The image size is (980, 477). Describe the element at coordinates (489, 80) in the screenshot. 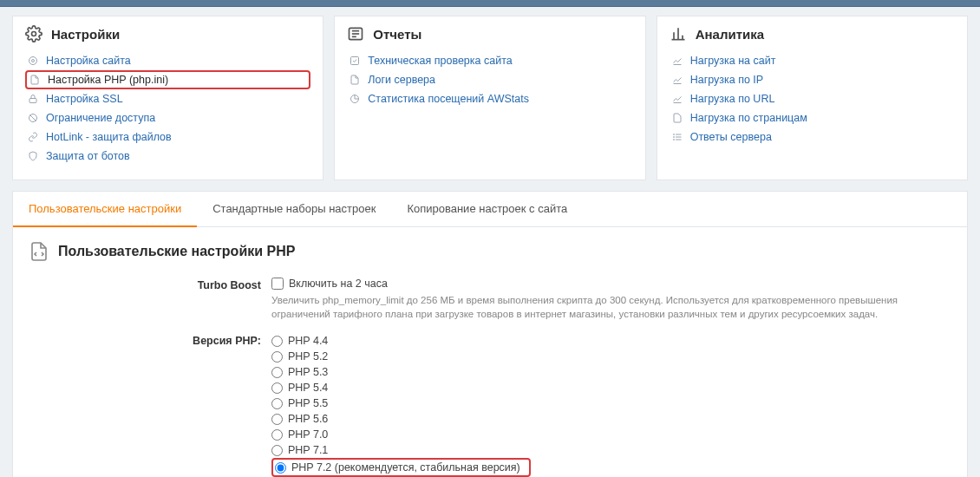

I see `panel-reports-list: Техническая проверка сайта Логи сервера …` at that location.